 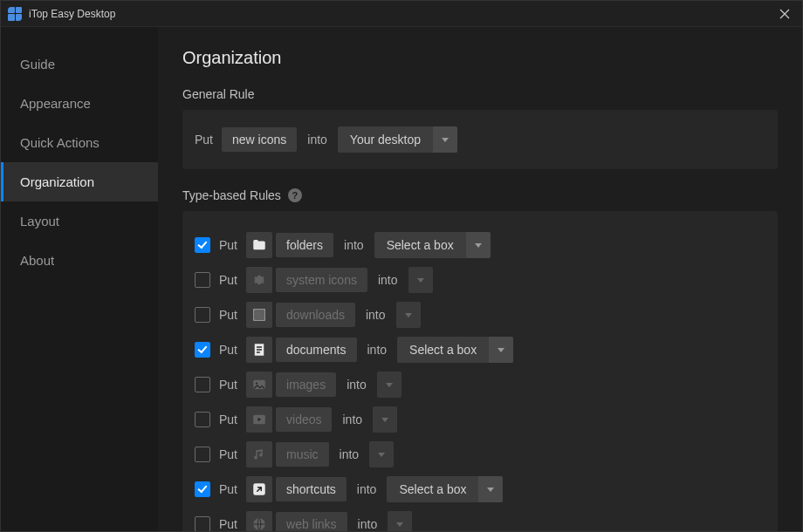 What do you see at coordinates (480, 245) in the screenshot?
I see `rule-row-folders: PutfoldersintoSelect a box` at bounding box center [480, 245].